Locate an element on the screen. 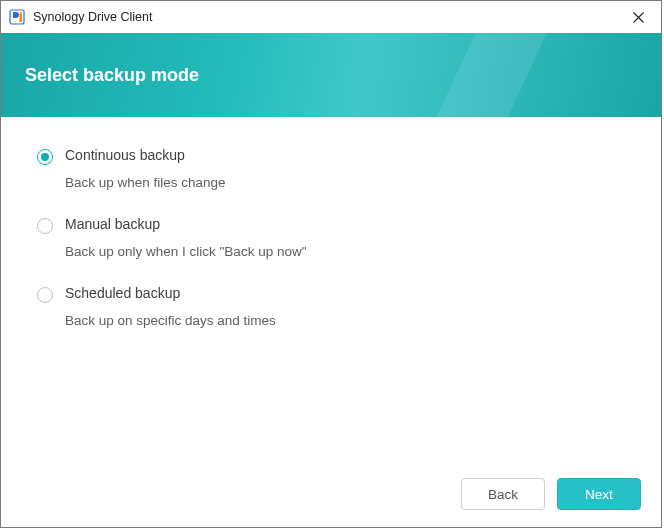 This screenshot has width=664, height=530. page-title: Select backup mode is located at coordinates (112, 76).